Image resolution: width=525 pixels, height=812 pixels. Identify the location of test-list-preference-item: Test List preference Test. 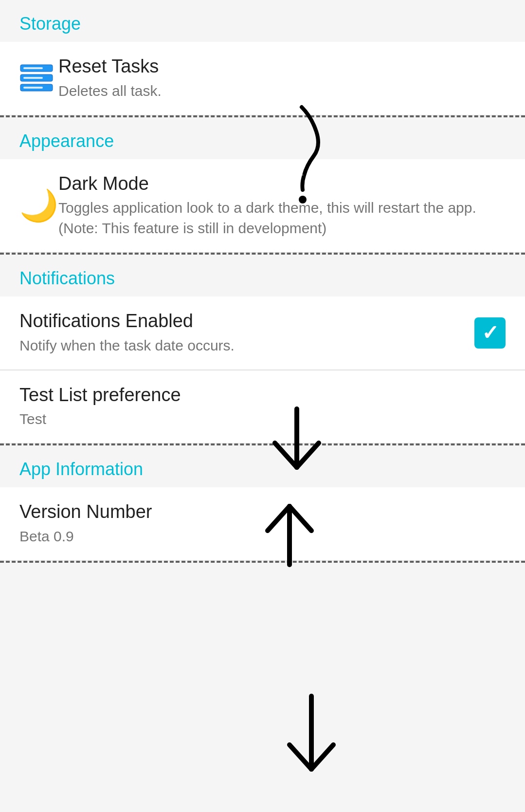
(263, 407).